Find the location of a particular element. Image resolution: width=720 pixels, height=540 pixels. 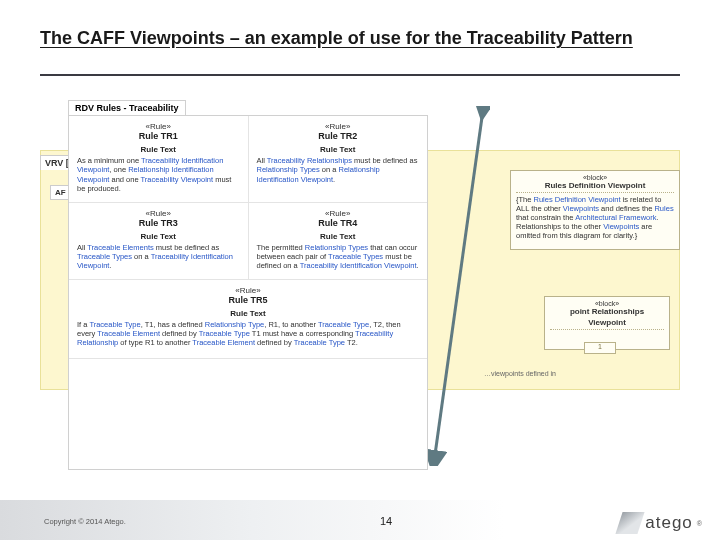

rule-name: Rule TR5 is located at coordinates (248, 300).